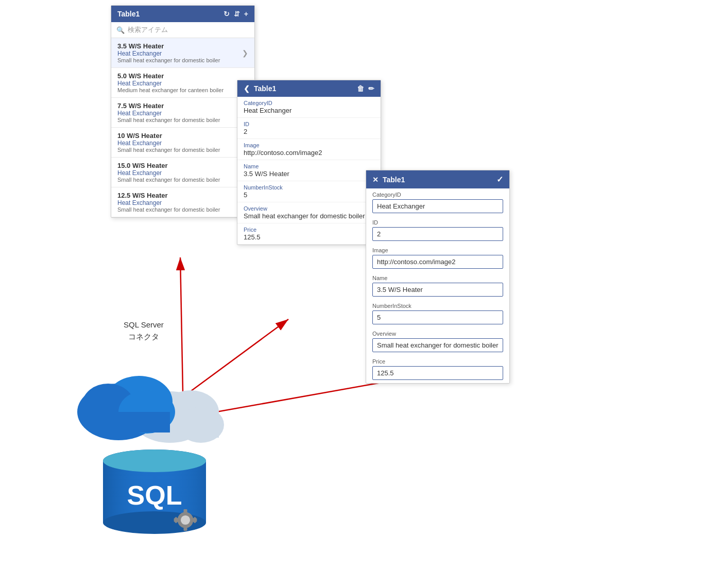 Image resolution: width=721 pixels, height=588 pixels. What do you see at coordinates (183, 30) in the screenshot?
I see `search-box: 🔍 検索アイテム` at bounding box center [183, 30].